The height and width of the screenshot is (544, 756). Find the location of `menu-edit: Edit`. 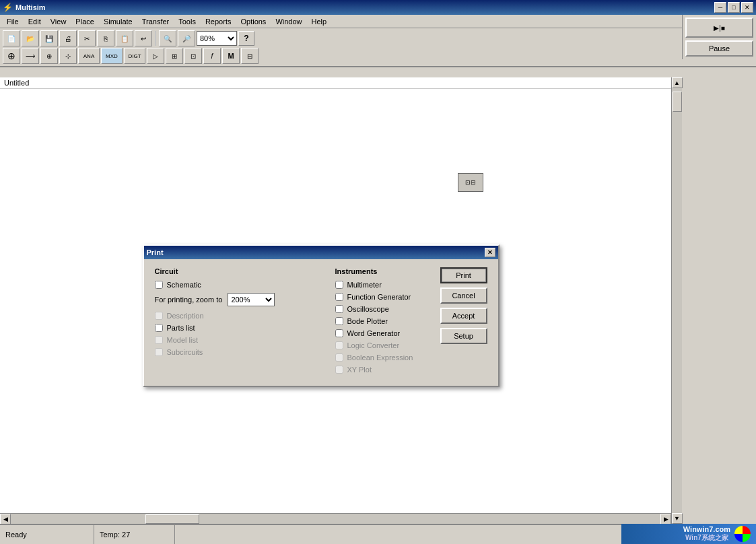

menu-edit: Edit is located at coordinates (35, 22).